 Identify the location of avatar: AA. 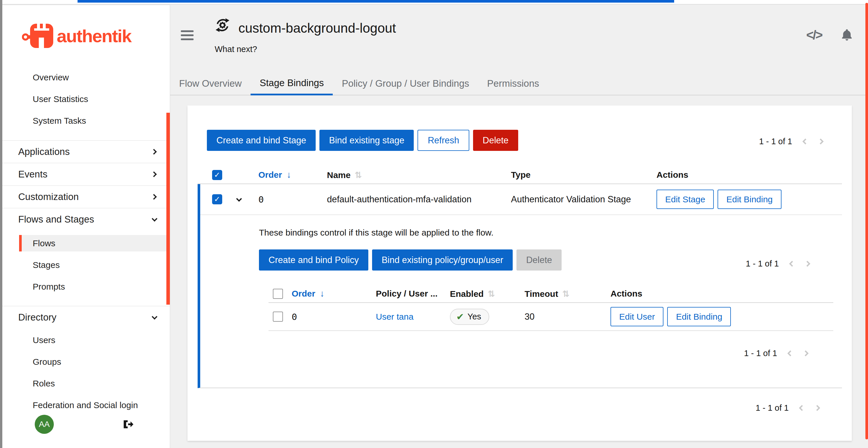
(44, 424).